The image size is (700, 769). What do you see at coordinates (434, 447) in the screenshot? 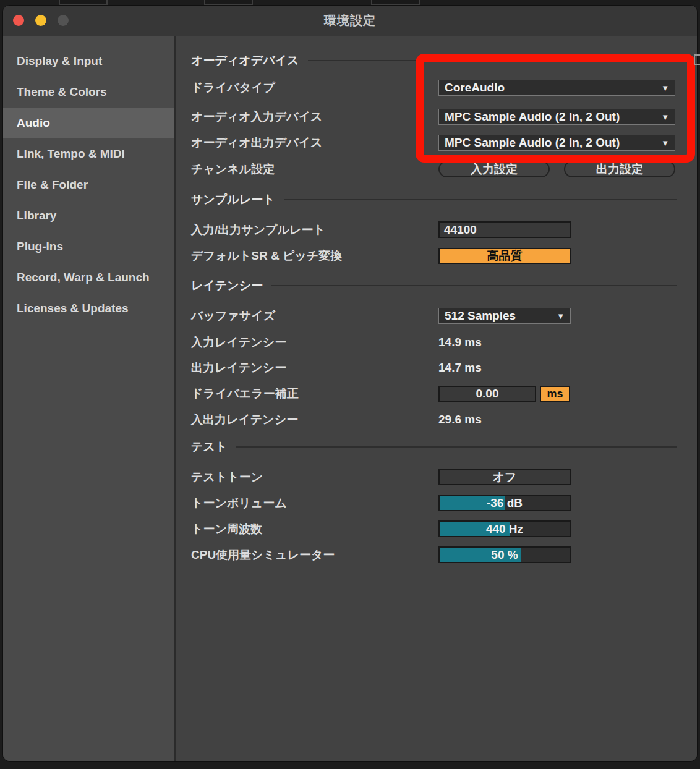
I see `section-header-test: テスト` at bounding box center [434, 447].